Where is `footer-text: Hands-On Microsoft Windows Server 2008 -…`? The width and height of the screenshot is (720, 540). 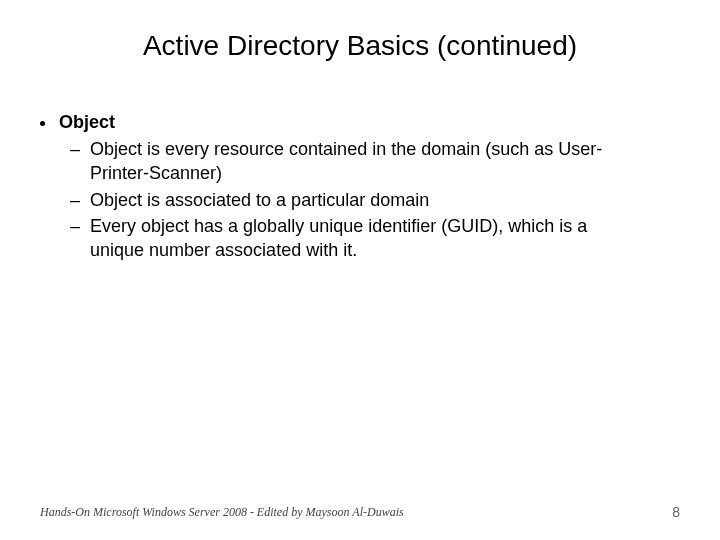
footer-text: Hands-On Microsoft Windows Server 2008 -… is located at coordinates (222, 512).